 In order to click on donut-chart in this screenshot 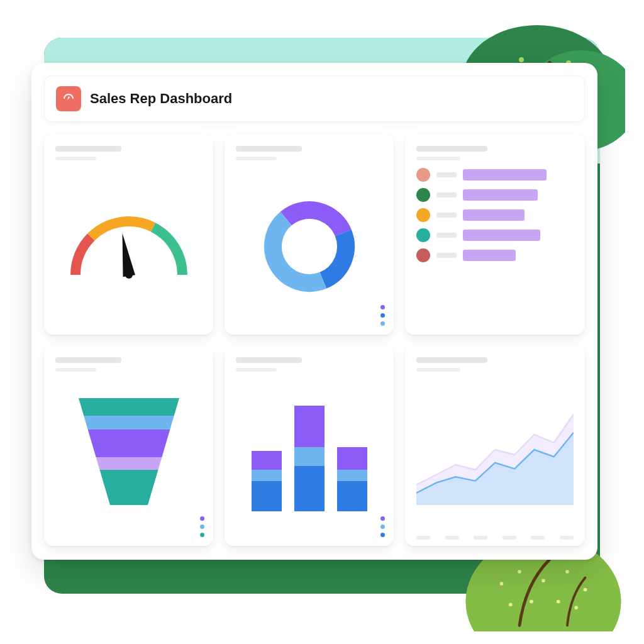, I will do `click(309, 247)`.